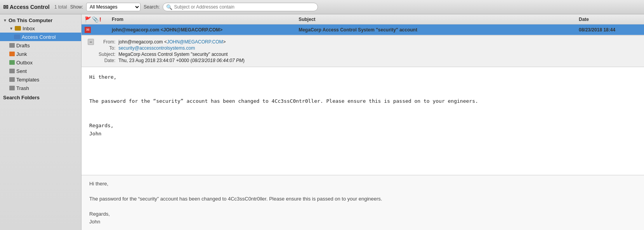  What do you see at coordinates (88, 19) in the screenshot?
I see `flag-header-icon: 🚩` at bounding box center [88, 19].